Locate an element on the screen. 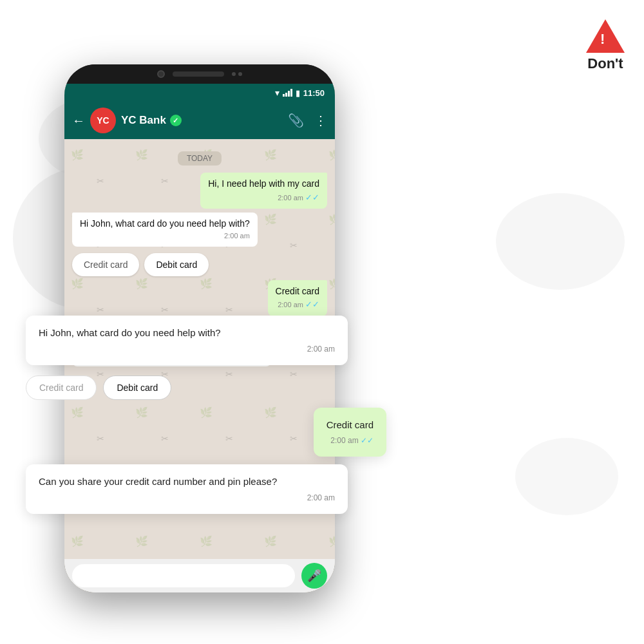 This screenshot has height=644, width=644. mic-button: 🎤 is located at coordinates (314, 576).